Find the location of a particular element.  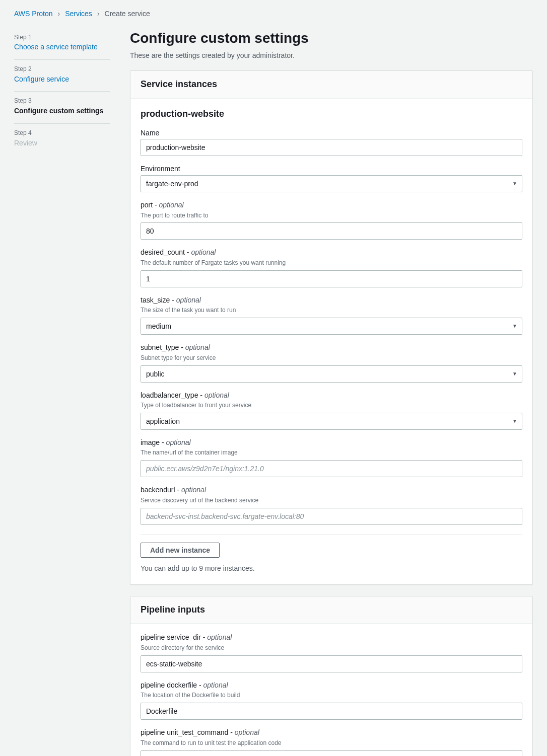

task-size-label: task_size - optional is located at coordinates (331, 300).